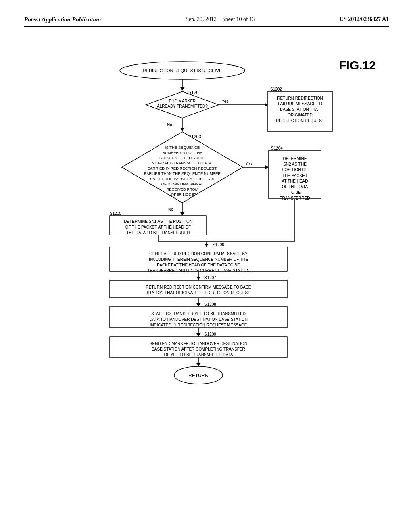  Describe the element at coordinates (182, 194) in the screenshot. I see `svg-text: UPPER NODE?` at that location.